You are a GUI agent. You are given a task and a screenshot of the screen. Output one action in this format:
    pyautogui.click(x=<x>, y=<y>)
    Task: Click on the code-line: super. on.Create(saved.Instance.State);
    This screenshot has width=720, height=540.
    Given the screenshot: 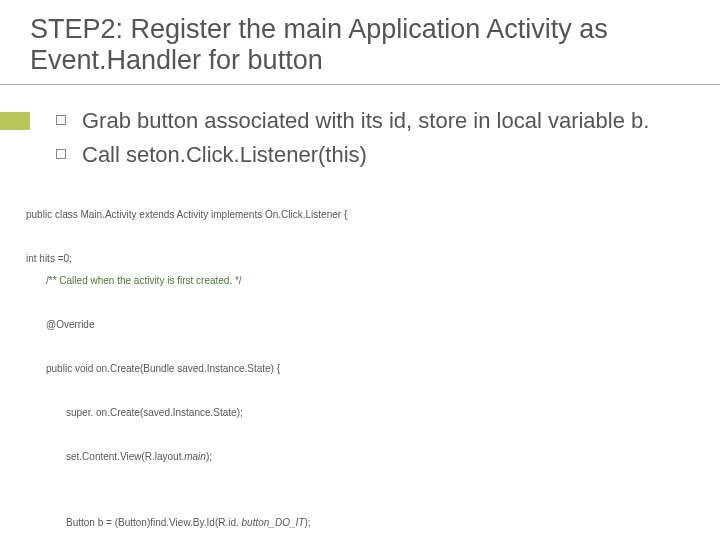 What is the action you would take?
    pyautogui.click(x=358, y=413)
    